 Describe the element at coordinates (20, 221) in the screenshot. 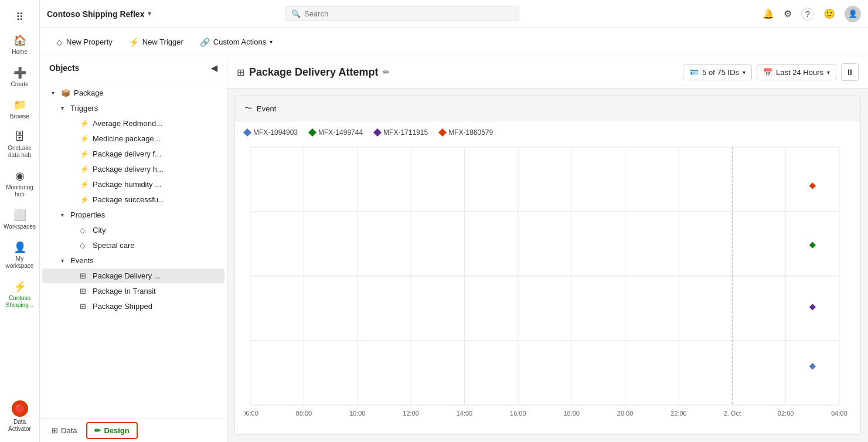

I see `left-navigation: ⠿ 🏠 Home ➕ Create 📁 Browse 🗄 OneLake dat…` at that location.